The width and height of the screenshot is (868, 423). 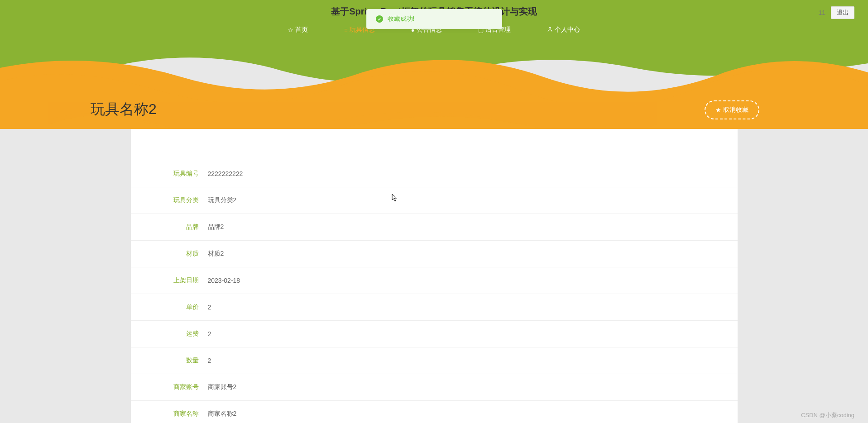 I want to click on toast-success: ✓ 收藏成功!, so click(x=434, y=19).